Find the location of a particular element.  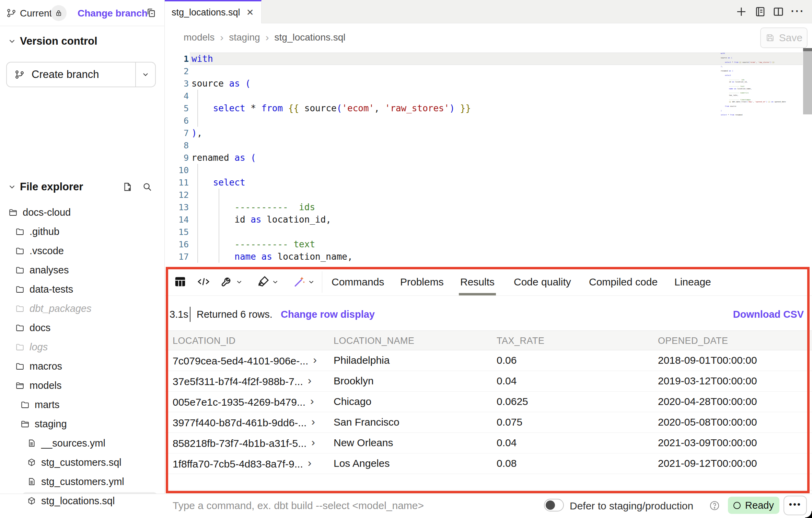

create-branch-button: Create branch is located at coordinates (81, 75).